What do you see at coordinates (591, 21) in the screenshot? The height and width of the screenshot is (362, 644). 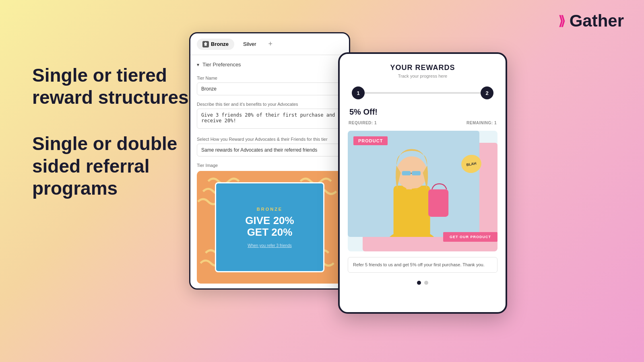 I see `logo-area: ⟫ Gather` at bounding box center [591, 21].